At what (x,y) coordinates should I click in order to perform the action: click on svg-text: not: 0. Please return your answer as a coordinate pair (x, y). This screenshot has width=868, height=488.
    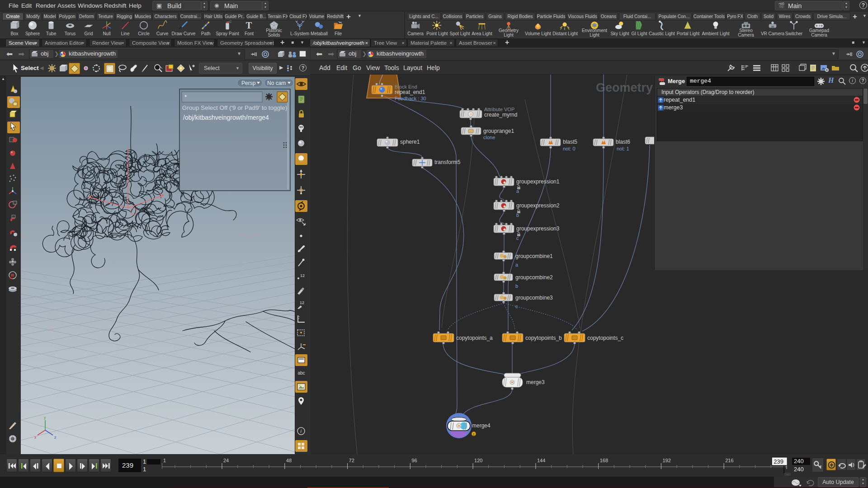
    Looking at the image, I should click on (569, 149).